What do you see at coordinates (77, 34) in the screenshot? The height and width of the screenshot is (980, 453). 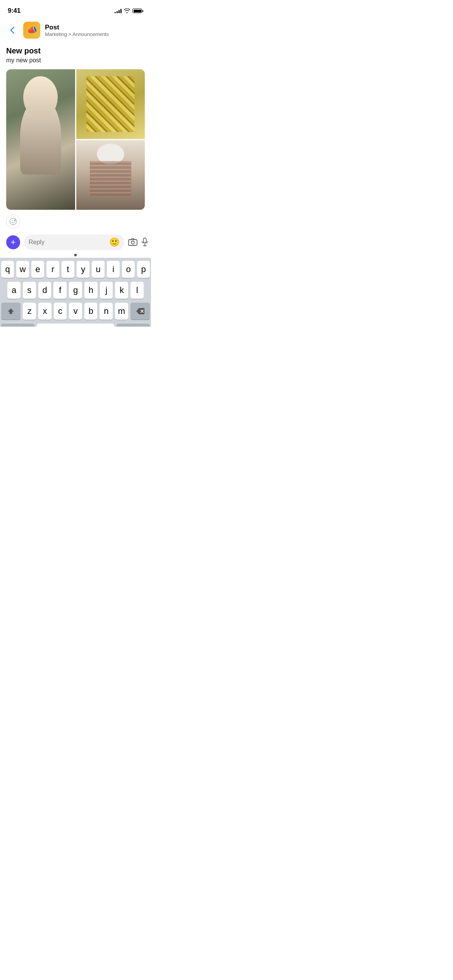 I see `nav-breadcrumb: Marketing > Announcements` at bounding box center [77, 34].